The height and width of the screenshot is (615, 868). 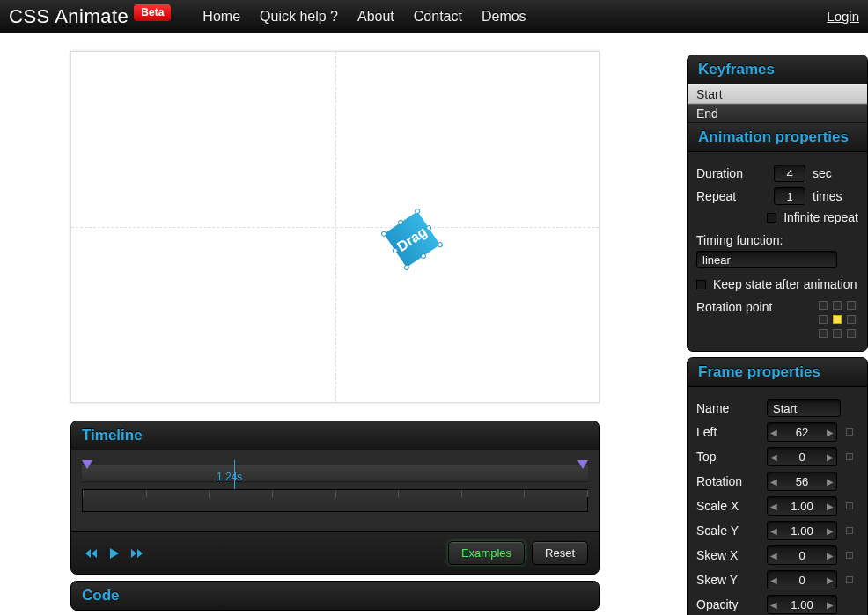 What do you see at coordinates (438, 17) in the screenshot?
I see `nav-contact: Contact` at bounding box center [438, 17].